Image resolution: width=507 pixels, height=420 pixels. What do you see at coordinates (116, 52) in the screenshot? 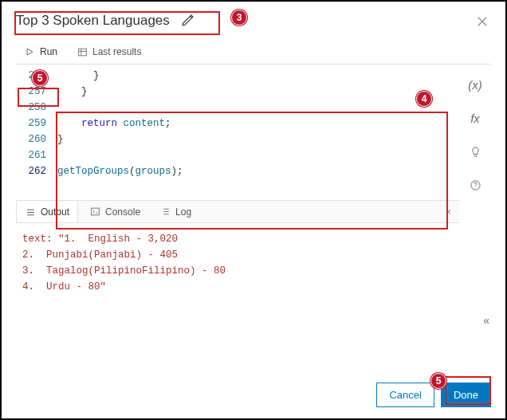
I see `last-results-label: Last results` at bounding box center [116, 52].